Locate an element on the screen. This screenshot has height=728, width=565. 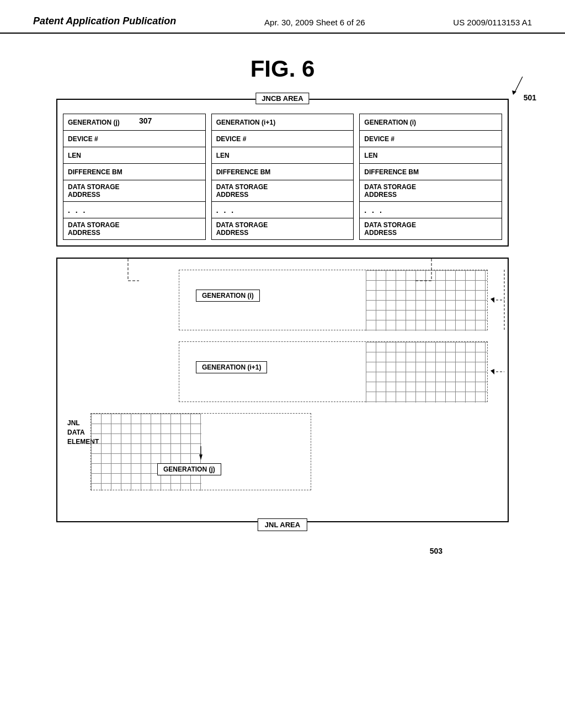
jncb-col2-cell-2: DEVICE # is located at coordinates (282, 139).